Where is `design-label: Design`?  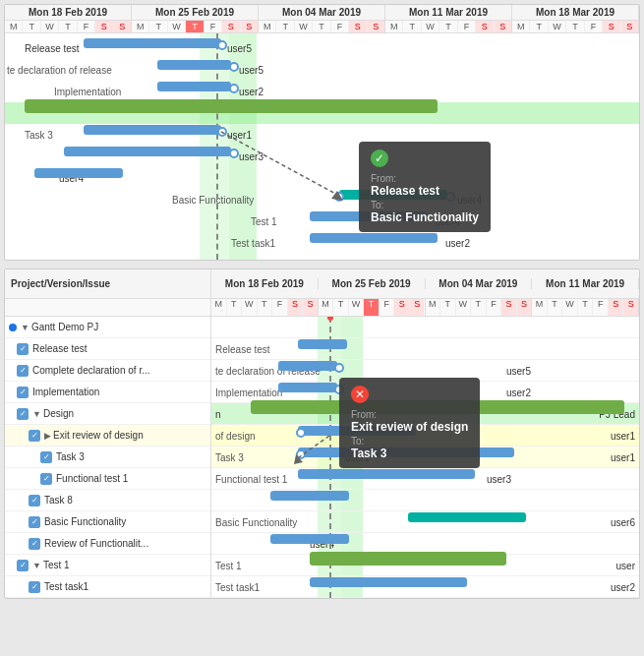
design-label: Design is located at coordinates (59, 413).